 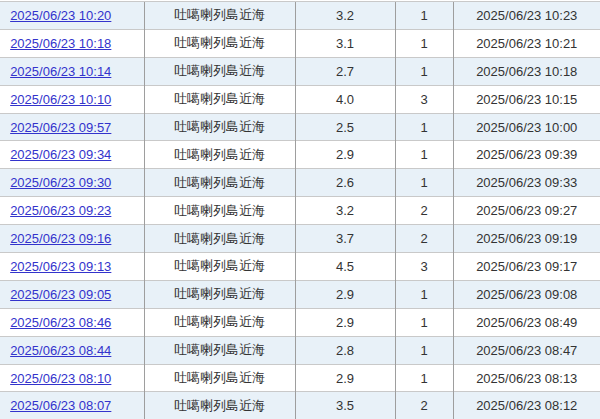 I want to click on announced-time-cell: 2025/06/23 09:39, so click(x=526, y=155).